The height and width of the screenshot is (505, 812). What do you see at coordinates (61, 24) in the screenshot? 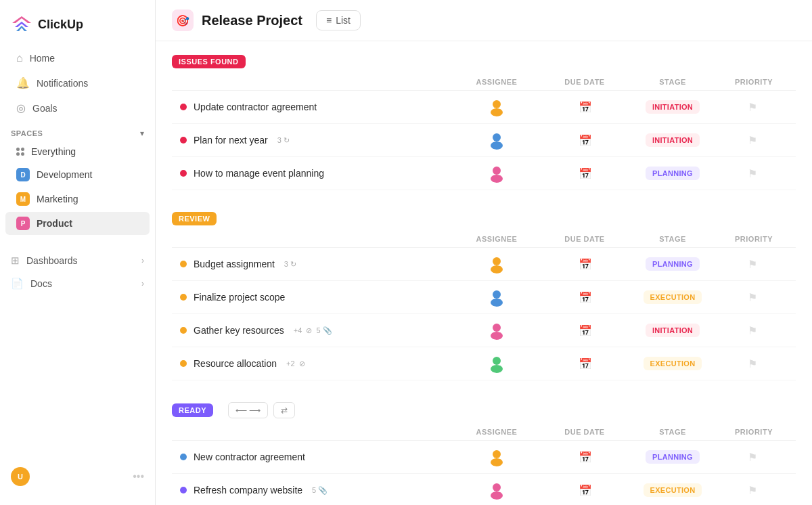
I see `logo-text: ClickUp` at bounding box center [61, 24].